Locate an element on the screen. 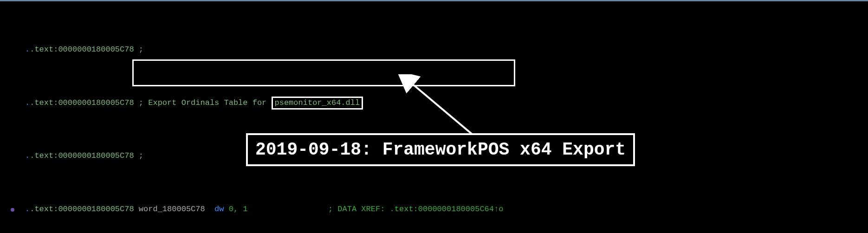 Image resolution: width=868 pixels, height=233 pixels. disasm-line: ..text:0000000180005C78 ; Export Ordinal… is located at coordinates (434, 103).